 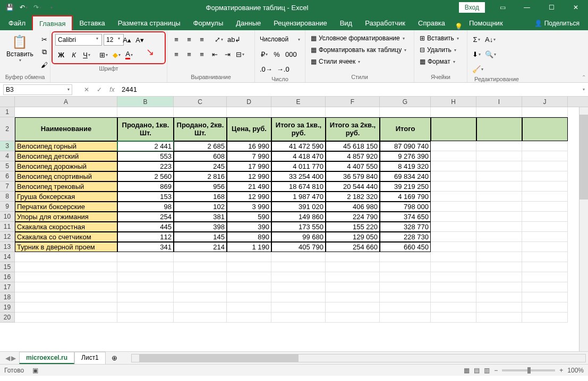 What do you see at coordinates (146, 156) in the screenshot?
I see `cell: 553` at bounding box center [146, 156].